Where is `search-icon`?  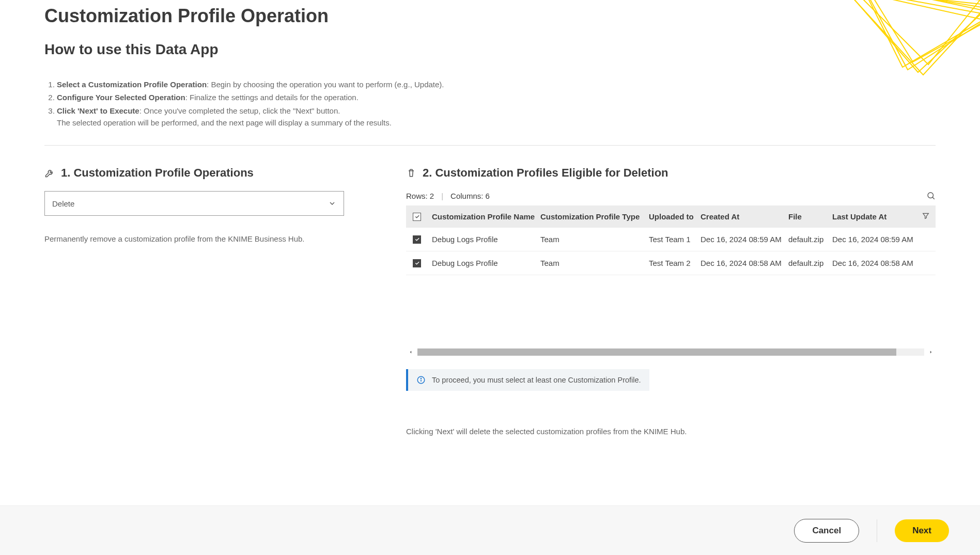
search-icon is located at coordinates (931, 196).